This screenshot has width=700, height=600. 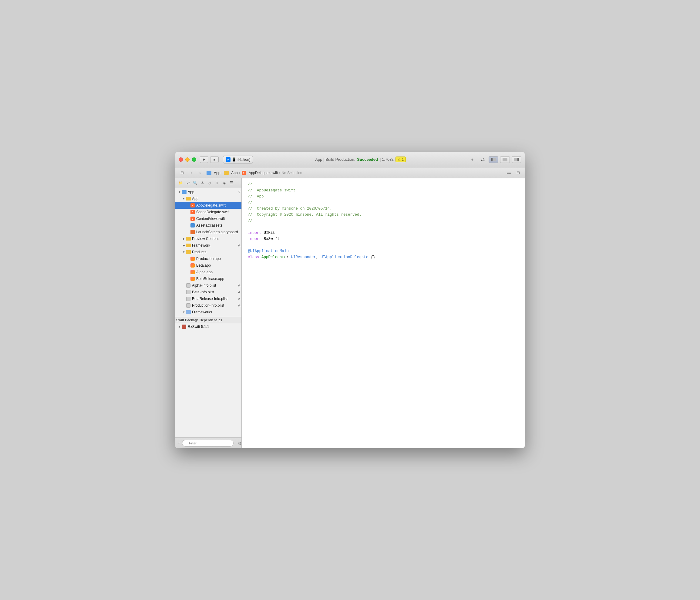 I want to click on code-line-10: import RxSwift, so click(x=383, y=239).